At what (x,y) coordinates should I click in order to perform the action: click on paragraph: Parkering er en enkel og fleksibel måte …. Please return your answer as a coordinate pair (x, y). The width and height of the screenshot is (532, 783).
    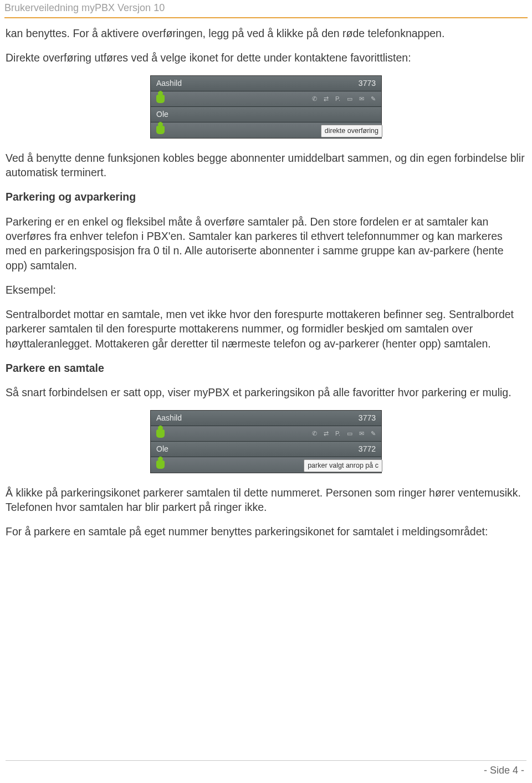
    Looking at the image, I should click on (266, 244).